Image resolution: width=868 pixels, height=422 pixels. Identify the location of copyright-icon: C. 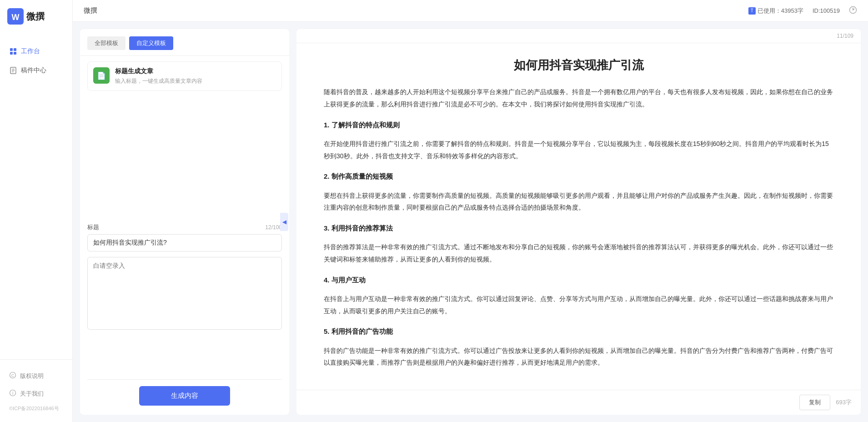
(13, 376).